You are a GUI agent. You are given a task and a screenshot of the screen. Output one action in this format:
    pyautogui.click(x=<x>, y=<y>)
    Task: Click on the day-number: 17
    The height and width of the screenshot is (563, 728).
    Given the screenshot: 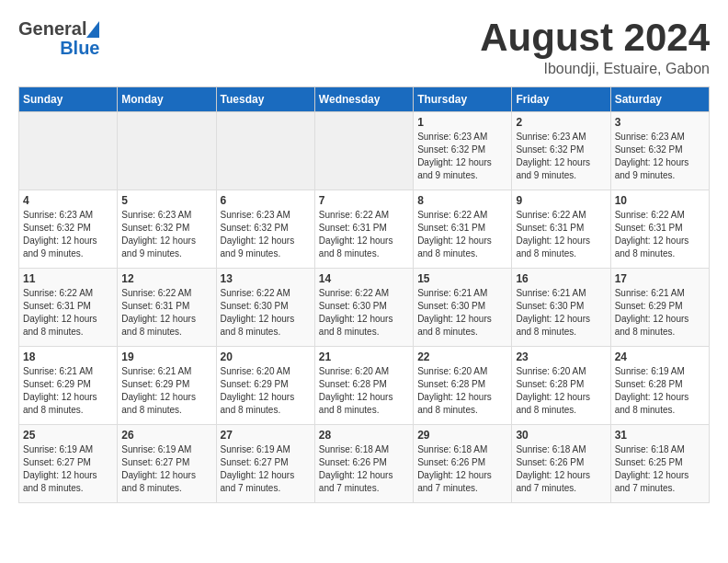 What is the action you would take?
    pyautogui.click(x=660, y=279)
    